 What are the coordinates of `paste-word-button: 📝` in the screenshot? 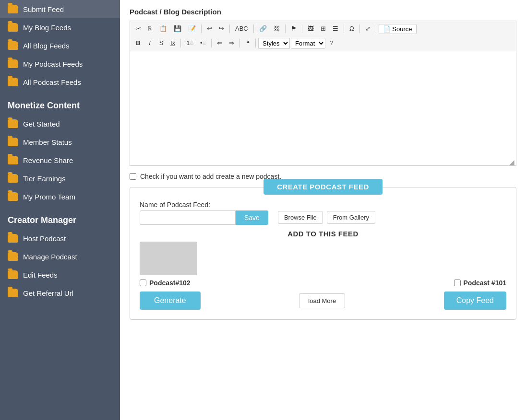 It's located at (192, 29).